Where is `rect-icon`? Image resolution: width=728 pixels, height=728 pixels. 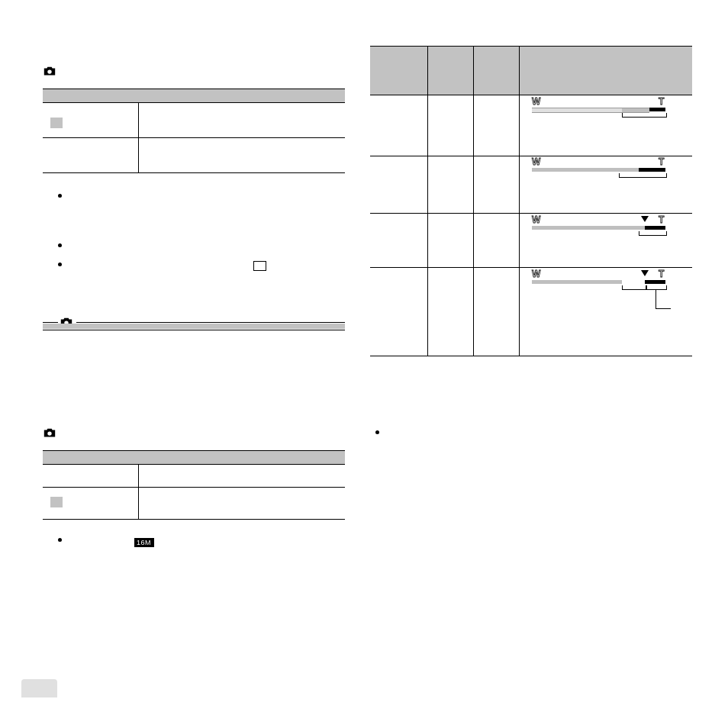 rect-icon is located at coordinates (259, 266).